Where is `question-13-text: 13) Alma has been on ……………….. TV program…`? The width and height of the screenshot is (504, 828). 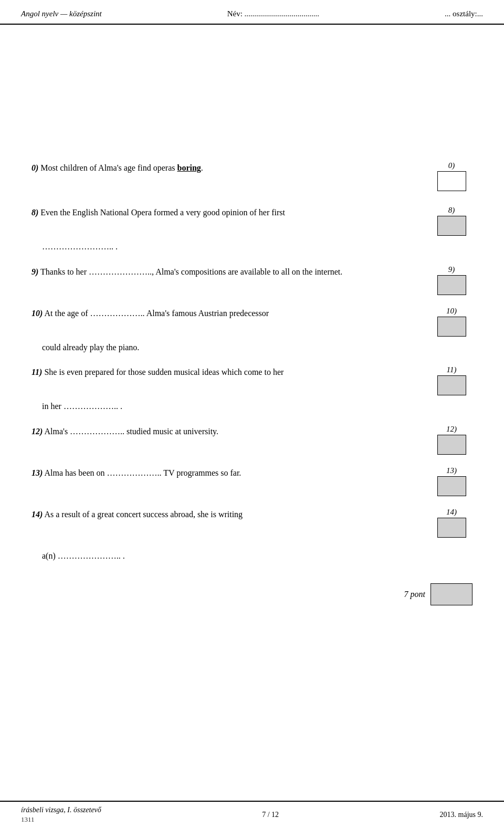 question-13-text: 13) Alma has been on ……………….. TV program… is located at coordinates (231, 473).